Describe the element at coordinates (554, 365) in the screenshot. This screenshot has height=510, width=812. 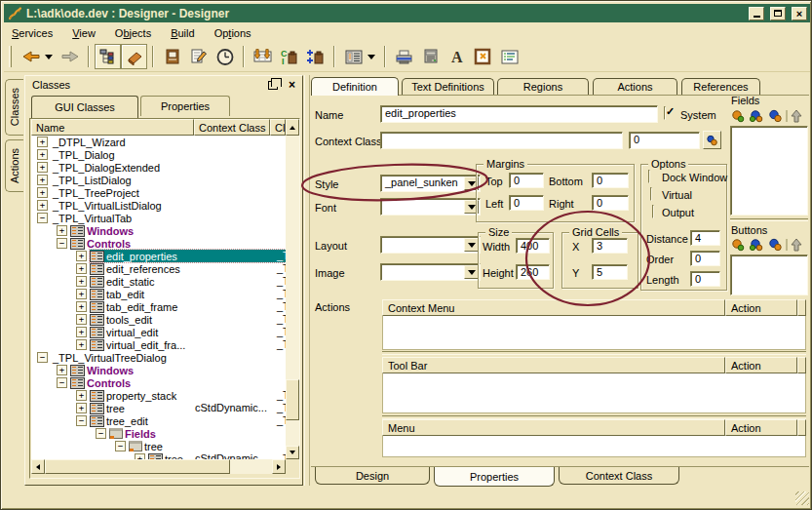
I see `tool-bar-header: Tool Bar` at that location.